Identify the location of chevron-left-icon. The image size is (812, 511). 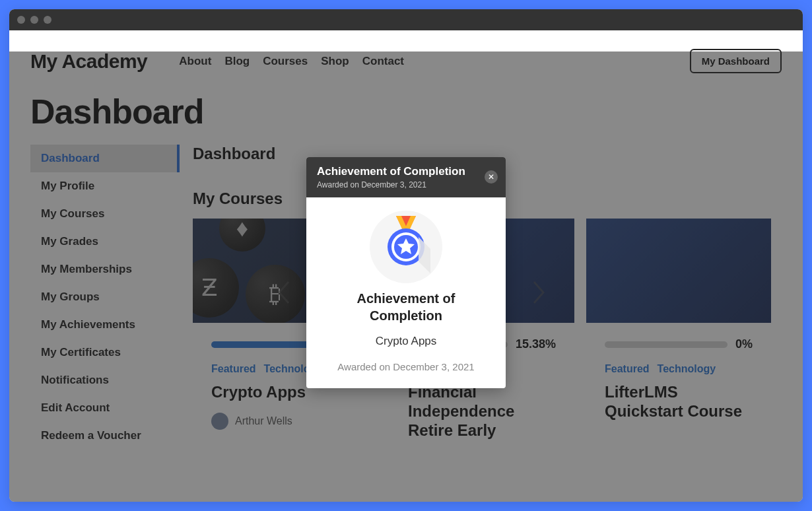
(283, 292).